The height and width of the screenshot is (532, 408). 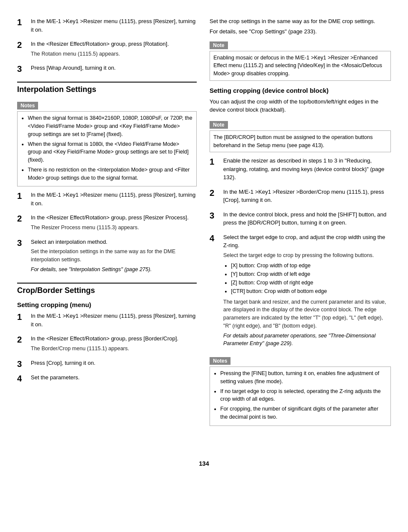 I want to click on notes-list-interp: When the signal format is 3840×2160P, 10…, so click(x=107, y=148).